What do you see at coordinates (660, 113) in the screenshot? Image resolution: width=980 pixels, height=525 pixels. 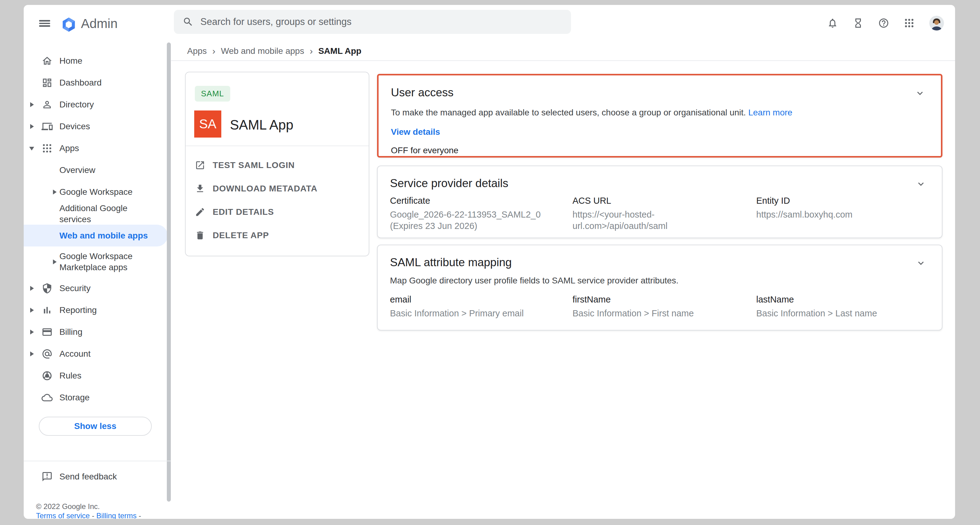 I see `user-access-description: To make the managed app available to sel…` at bounding box center [660, 113].